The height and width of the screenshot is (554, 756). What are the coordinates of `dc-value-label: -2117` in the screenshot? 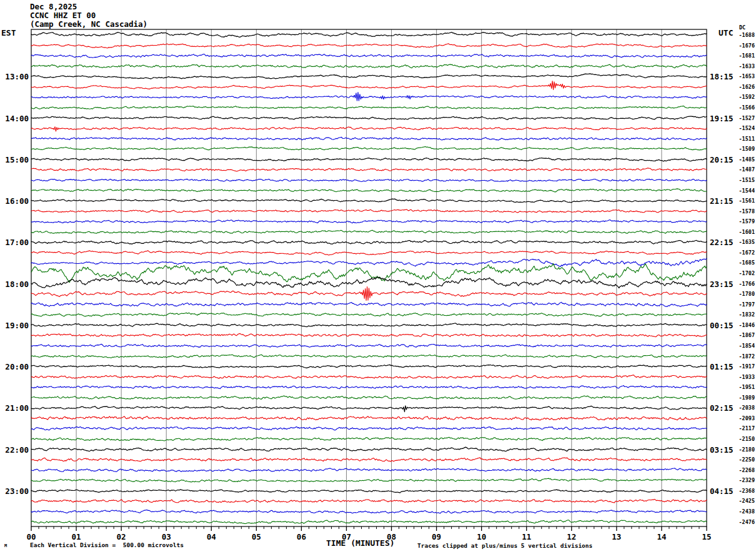 It's located at (744, 428).